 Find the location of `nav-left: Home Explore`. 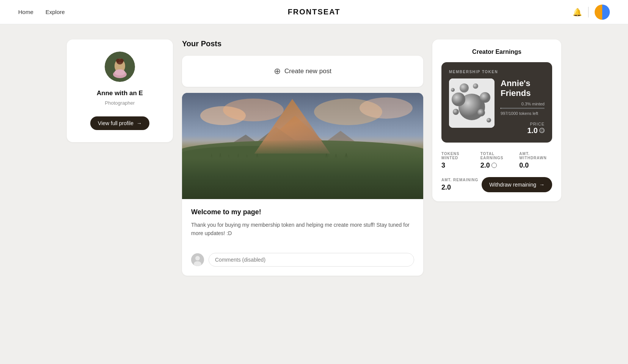

nav-left: Home Explore is located at coordinates (42, 12).